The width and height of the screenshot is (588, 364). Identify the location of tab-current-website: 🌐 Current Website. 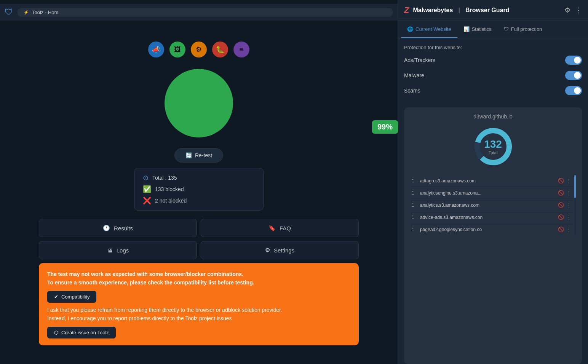
(429, 30).